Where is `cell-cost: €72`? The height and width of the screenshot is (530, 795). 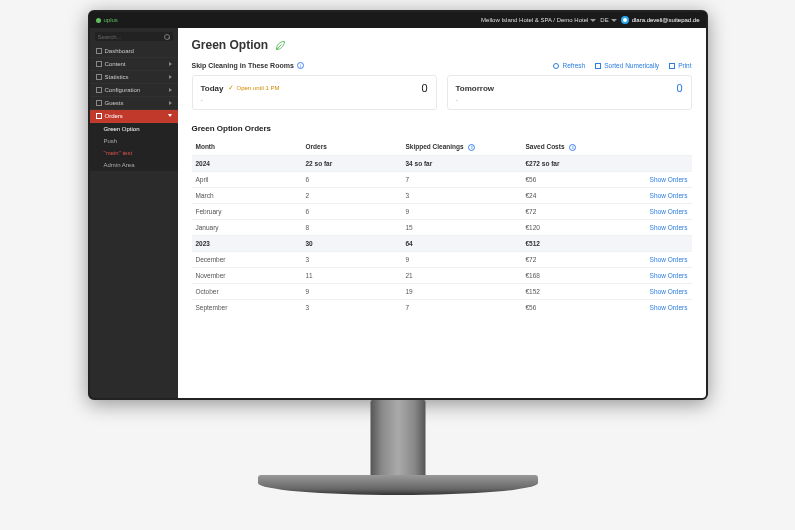 cell-cost: €72 is located at coordinates (562, 211).